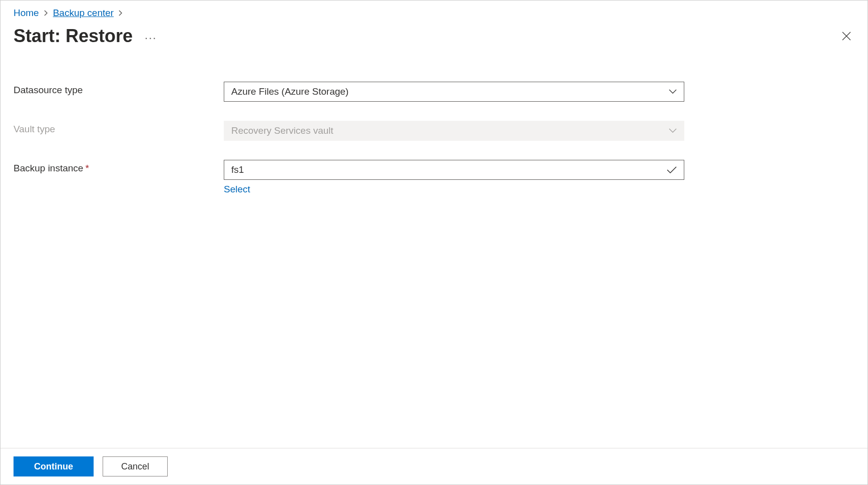 This screenshot has width=868, height=485. I want to click on cancel-button: Cancel, so click(135, 466).